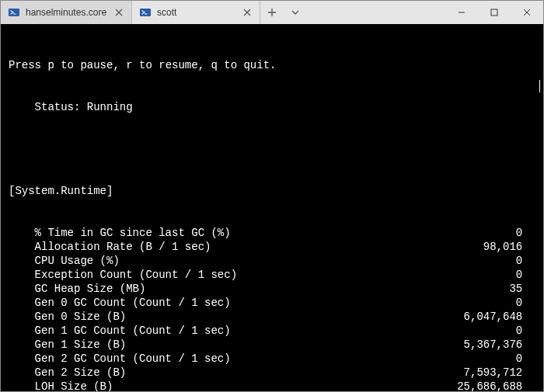 This screenshot has height=392, width=544. I want to click on titlebar-drag-area, so click(376, 12).